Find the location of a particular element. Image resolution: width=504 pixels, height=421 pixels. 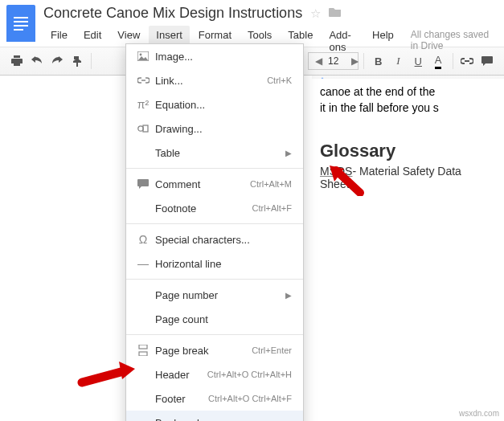

equation-icon: π² is located at coordinates (143, 104).